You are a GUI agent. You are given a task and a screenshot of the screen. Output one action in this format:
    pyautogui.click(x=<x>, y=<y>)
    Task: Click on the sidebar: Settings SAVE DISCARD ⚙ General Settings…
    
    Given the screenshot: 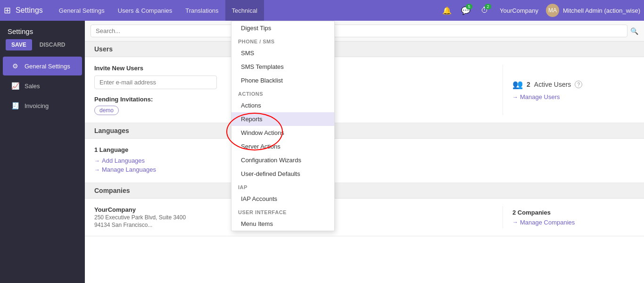 What is the action you would take?
    pyautogui.click(x=42, y=152)
    